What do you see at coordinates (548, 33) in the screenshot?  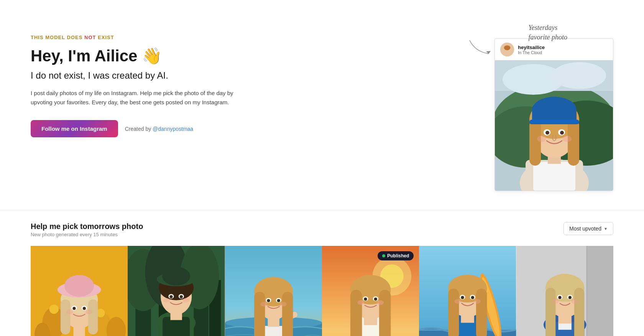 I see `yesterdays-label: Yesterdays favorite photo` at bounding box center [548, 33].